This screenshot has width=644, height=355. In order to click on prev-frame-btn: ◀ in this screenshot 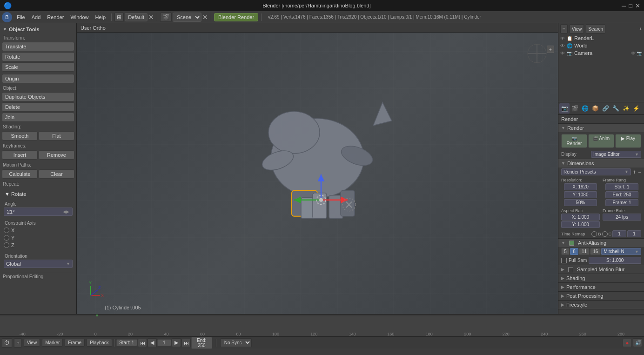, I will do `click(152, 342)`.